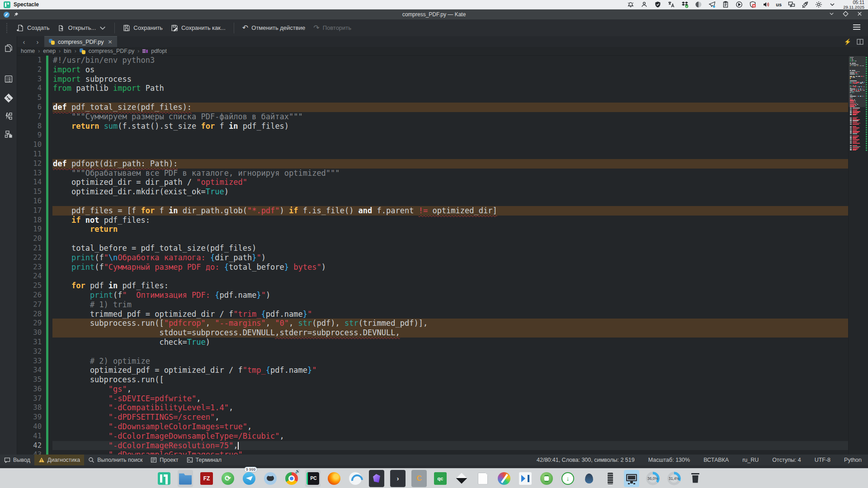 Image resolution: width=868 pixels, height=488 pixels. Describe the element at coordinates (7, 28) in the screenshot. I see `toolbar-drag-handle` at that location.